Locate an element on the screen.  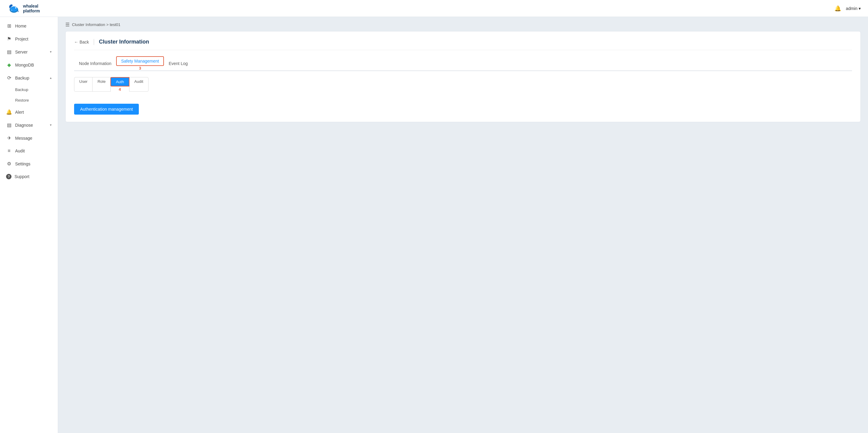
main-tabs: Node Information Safety Management 3 Eve… is located at coordinates (463, 64).